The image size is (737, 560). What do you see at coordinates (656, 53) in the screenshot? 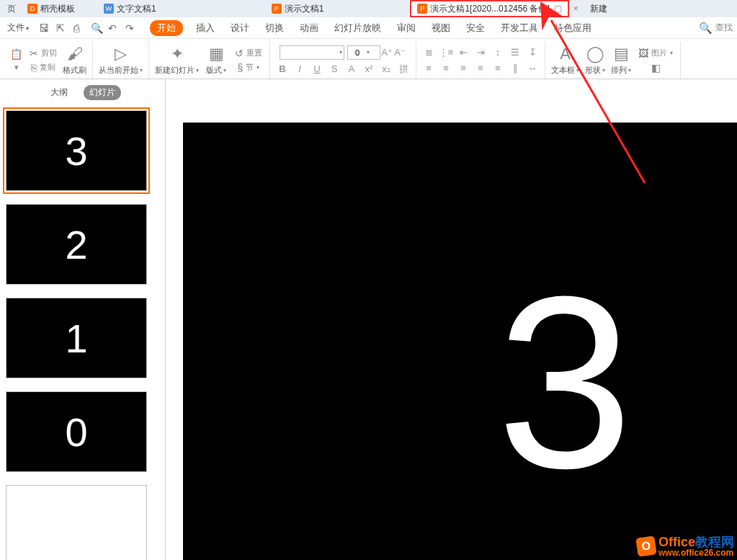
I see `picture-button: 🖼图片▾` at bounding box center [656, 53].